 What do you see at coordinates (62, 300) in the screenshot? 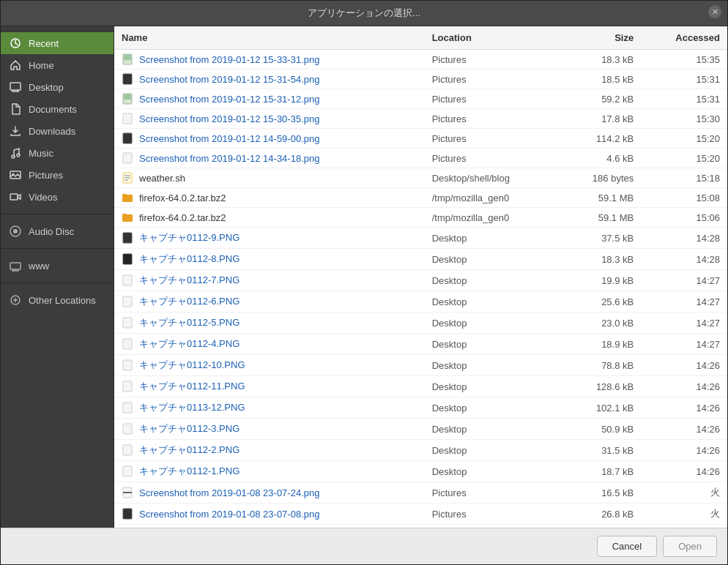
I see `sidebar-other-locations-label: Other Locations` at bounding box center [62, 300].